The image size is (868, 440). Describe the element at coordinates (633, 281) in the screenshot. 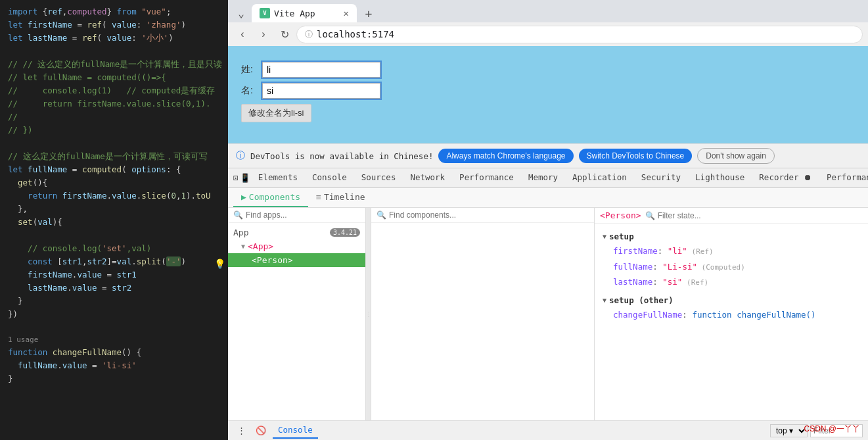

I see `lastname-key: lastName` at that location.